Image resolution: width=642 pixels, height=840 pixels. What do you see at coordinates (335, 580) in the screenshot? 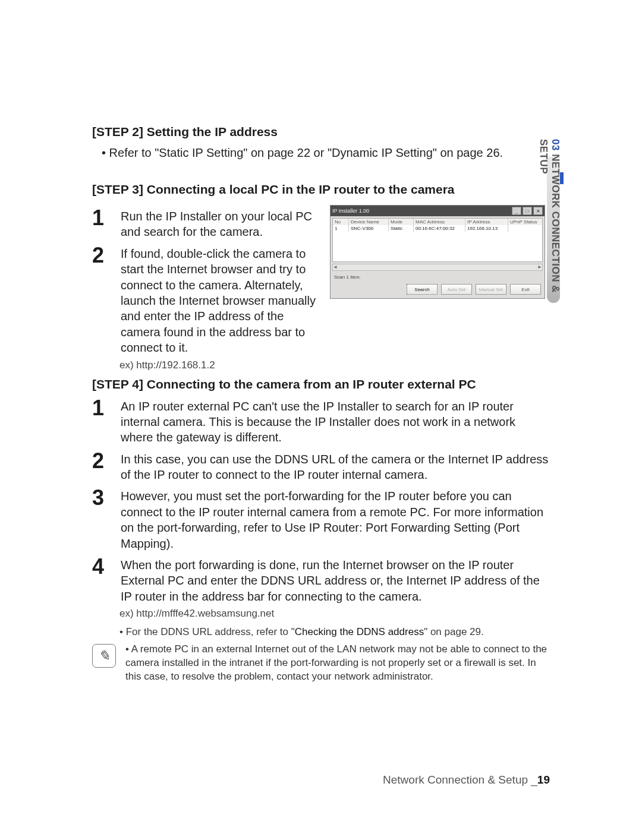
I see `step4-text-4: When the port forwarding is done, run th…` at bounding box center [335, 580].